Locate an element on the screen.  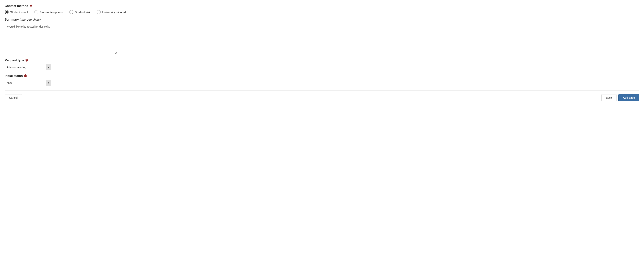
radio-label-university-initiated: University initiated is located at coordinates (114, 12).